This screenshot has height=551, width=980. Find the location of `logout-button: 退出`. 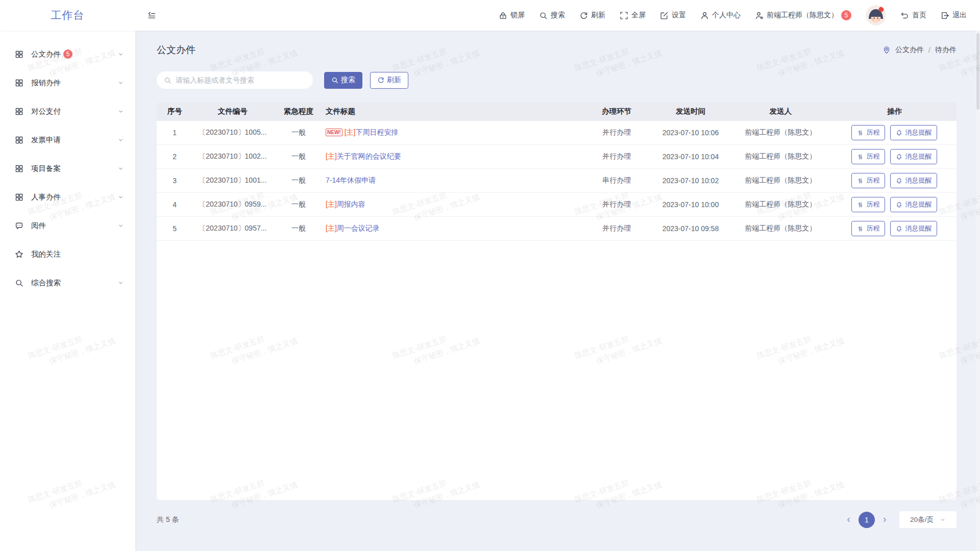

logout-button: 退出 is located at coordinates (953, 15).